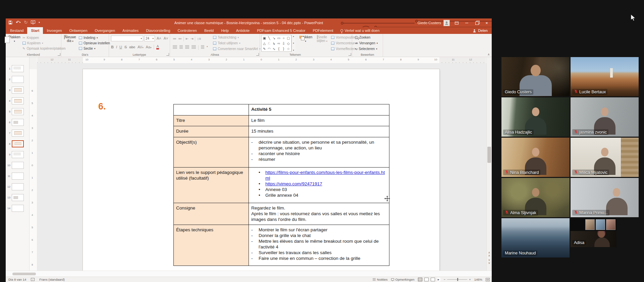 This screenshot has width=644, height=282. What do you see at coordinates (225, 31) in the screenshot?
I see `ribbon-tab-help: Help` at bounding box center [225, 31].